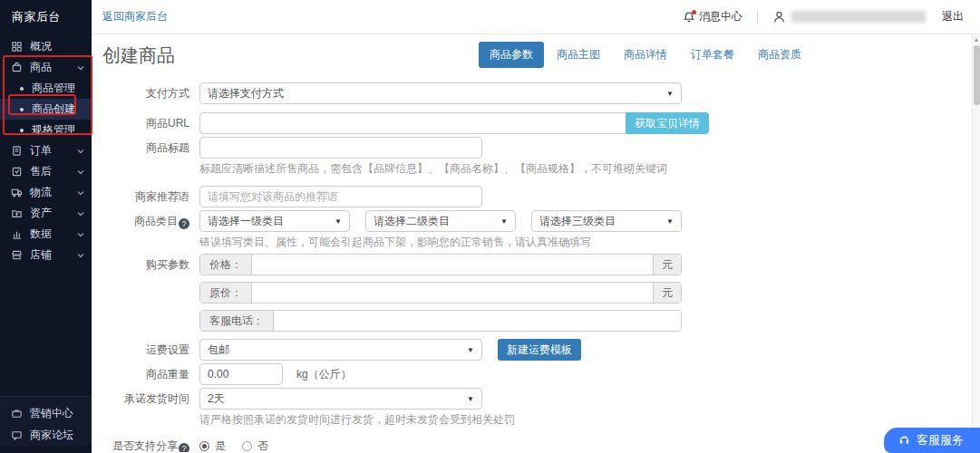 The width and height of the screenshot is (980, 453). Describe the element at coordinates (16, 47) in the screenshot. I see `grid-icon` at that location.